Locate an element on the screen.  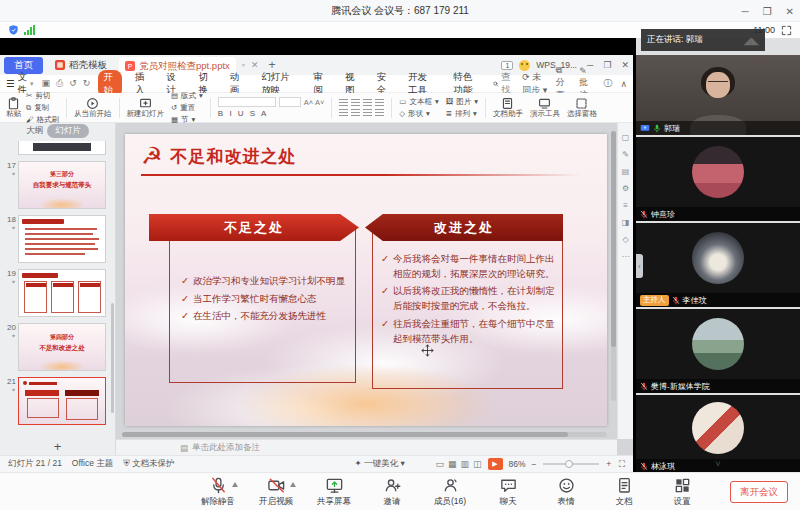
cut-button: ✂ 剪切 is located at coordinates (42, 96).